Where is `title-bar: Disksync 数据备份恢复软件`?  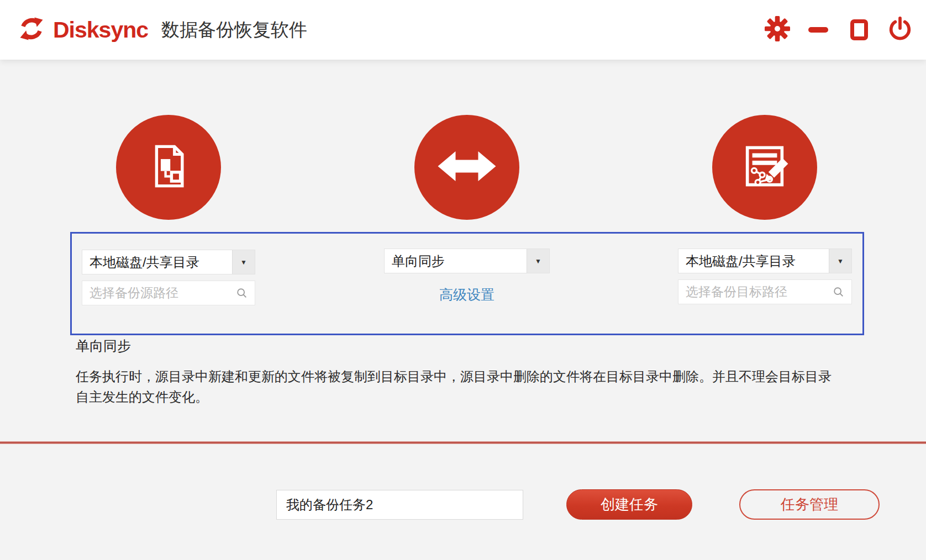
title-bar: Disksync 数据备份恢复软件 is located at coordinates (463, 30).